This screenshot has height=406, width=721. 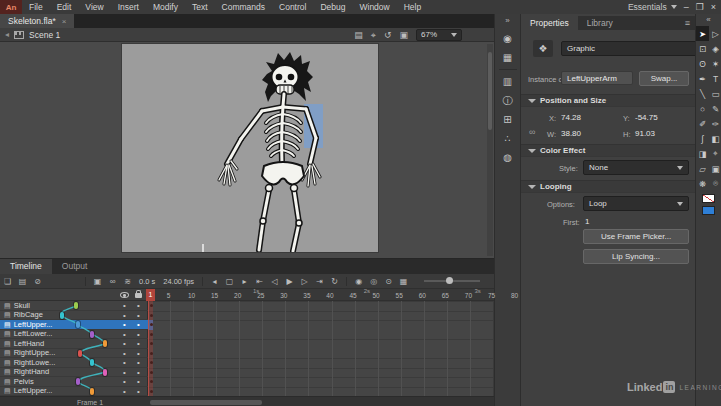 What do you see at coordinates (645, 134) in the screenshot?
I see `h-value: 91.03` at bounding box center [645, 134].